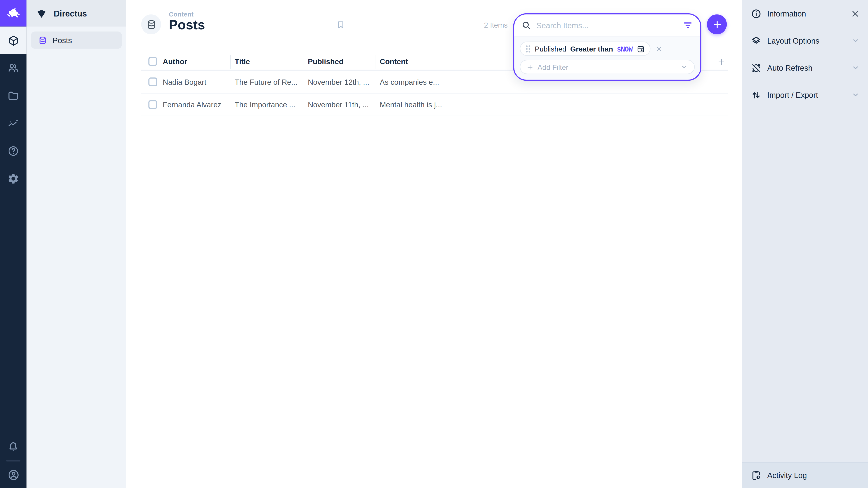 Image resolution: width=868 pixels, height=488 pixels. Describe the element at coordinates (526, 25) in the screenshot. I see `search-icon` at that location.